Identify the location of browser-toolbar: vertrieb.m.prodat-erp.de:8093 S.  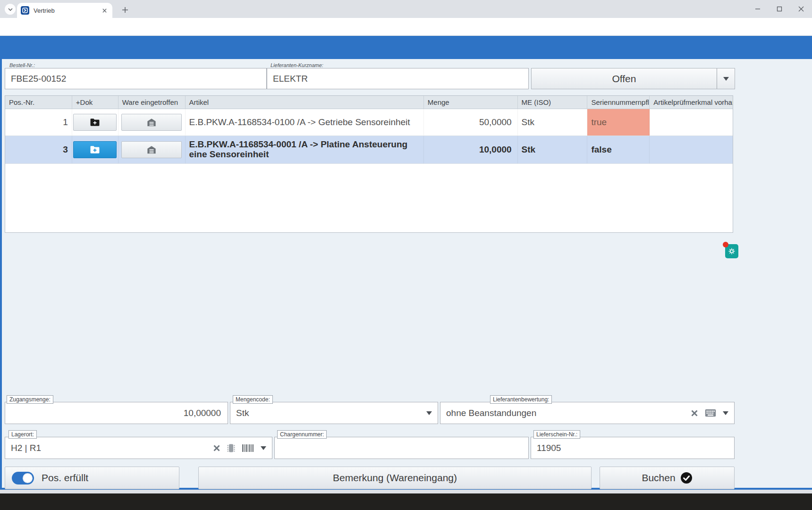
(406, 27).